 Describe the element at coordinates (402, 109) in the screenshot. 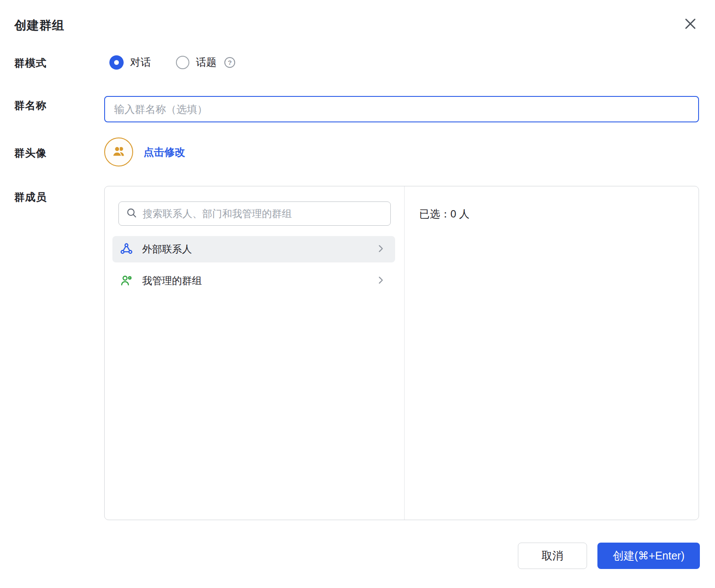

I see `group-name-input` at that location.